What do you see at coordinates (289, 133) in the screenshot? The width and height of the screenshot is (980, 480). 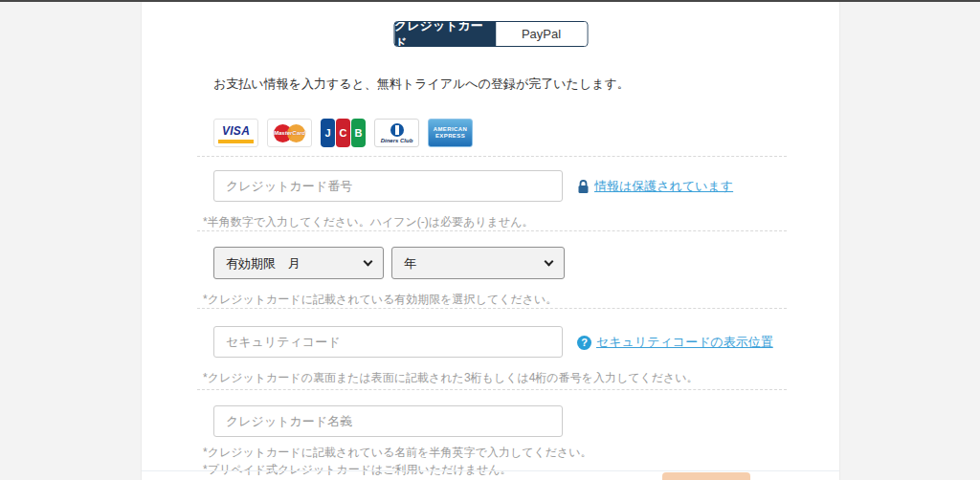 I see `mastercard-card-icon: MasterCard` at bounding box center [289, 133].